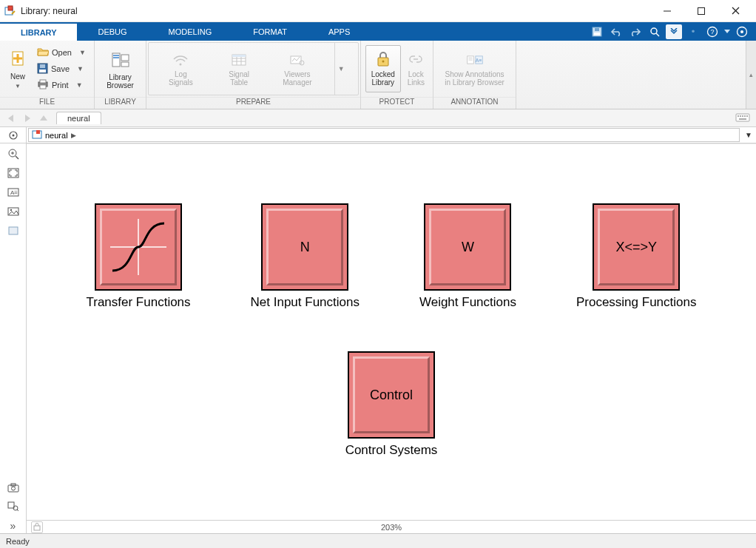  Describe the element at coordinates (636, 257) in the screenshot. I see `processing-functions-block: X<=>Y Processing Functions` at that location.